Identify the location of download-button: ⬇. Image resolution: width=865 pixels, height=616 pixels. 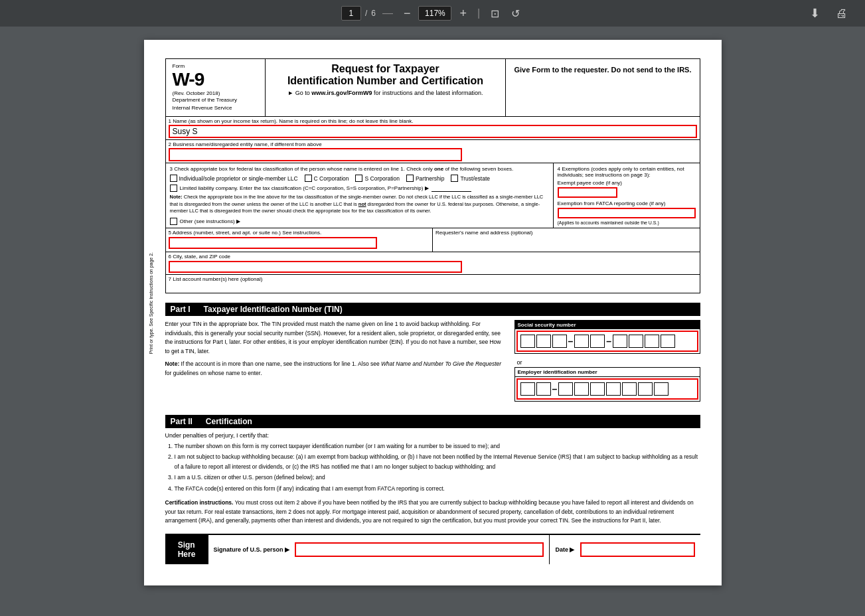
(815, 13).